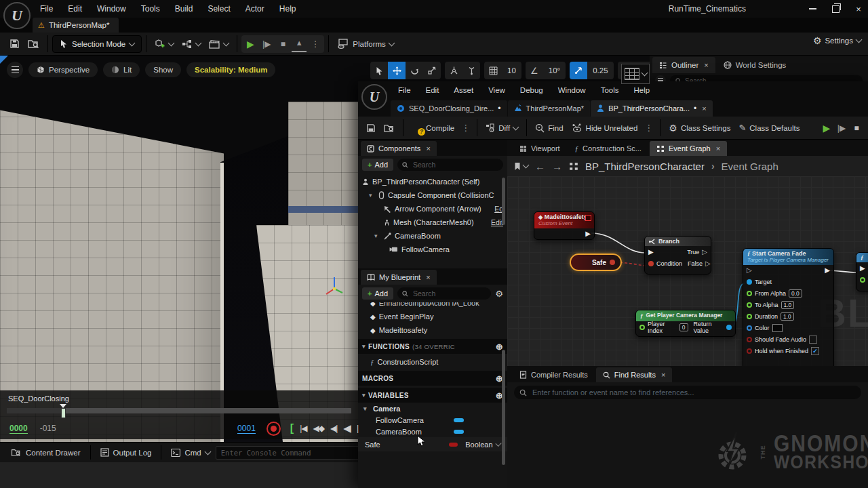 This screenshot has height=488, width=868. I want to click on node-partial-right: ƒ ▶, so click(862, 272).